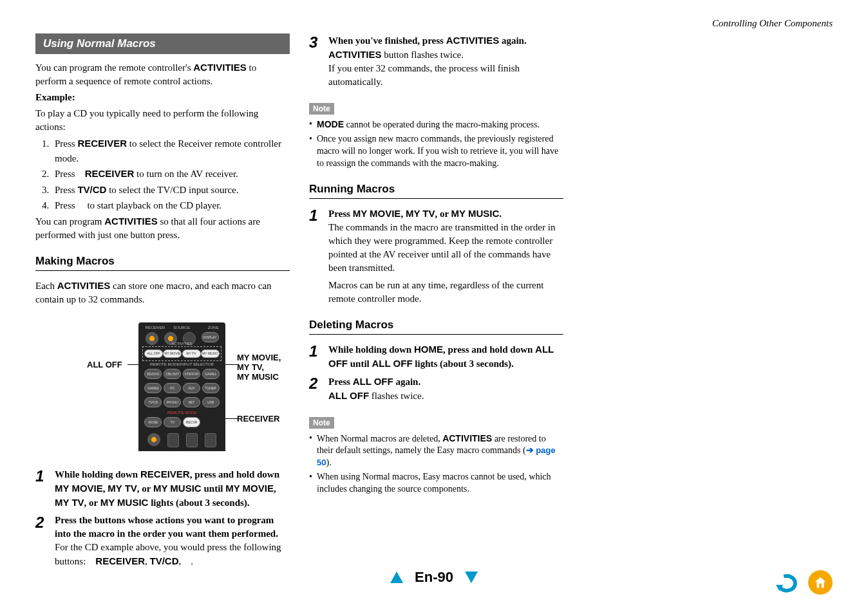  What do you see at coordinates (153, 388) in the screenshot?
I see `remote-input-btn: GAME2` at bounding box center [153, 388].